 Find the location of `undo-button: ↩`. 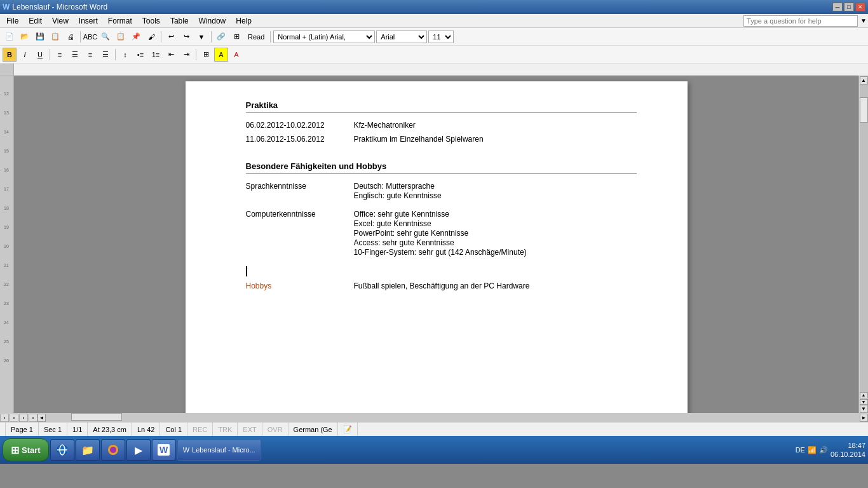

undo-button: ↩ is located at coordinates (171, 37).